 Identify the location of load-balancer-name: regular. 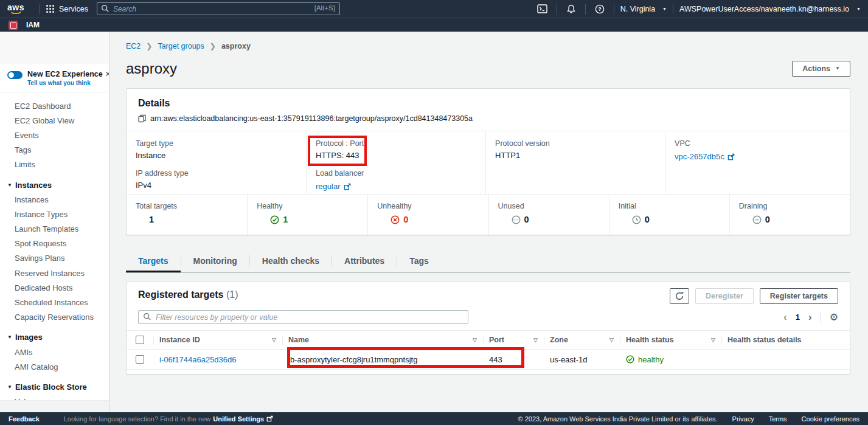
(328, 186).